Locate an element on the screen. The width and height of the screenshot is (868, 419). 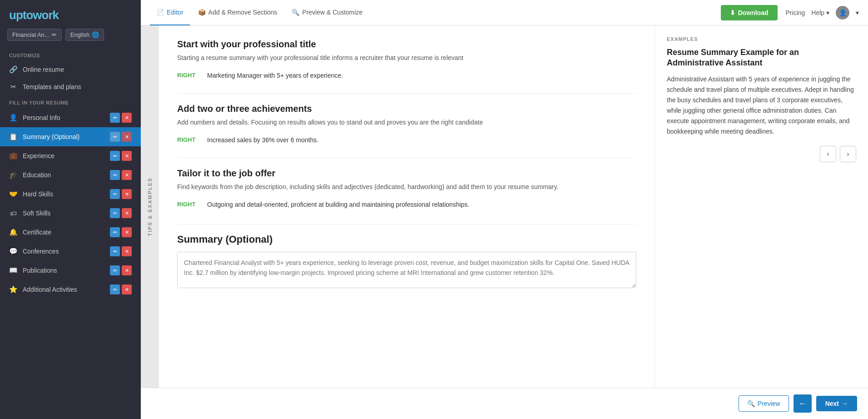
summary-section-title: Summary (Optional) is located at coordinates (407, 239).